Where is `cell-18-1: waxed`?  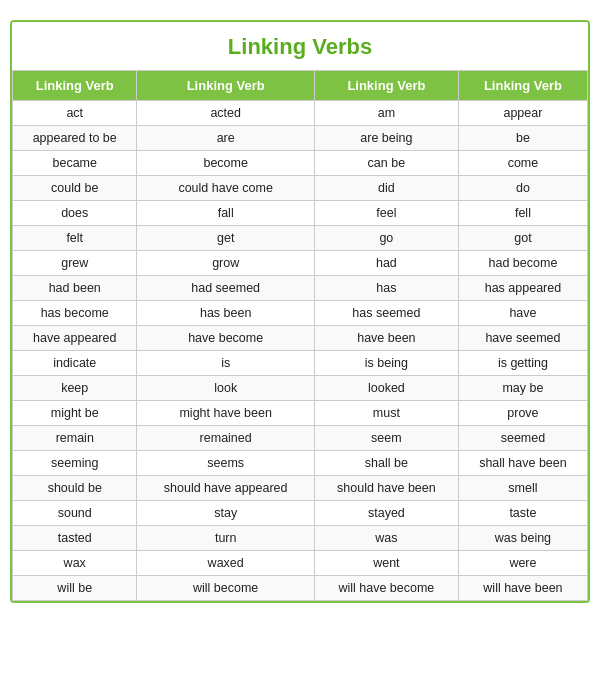 cell-18-1: waxed is located at coordinates (226, 564).